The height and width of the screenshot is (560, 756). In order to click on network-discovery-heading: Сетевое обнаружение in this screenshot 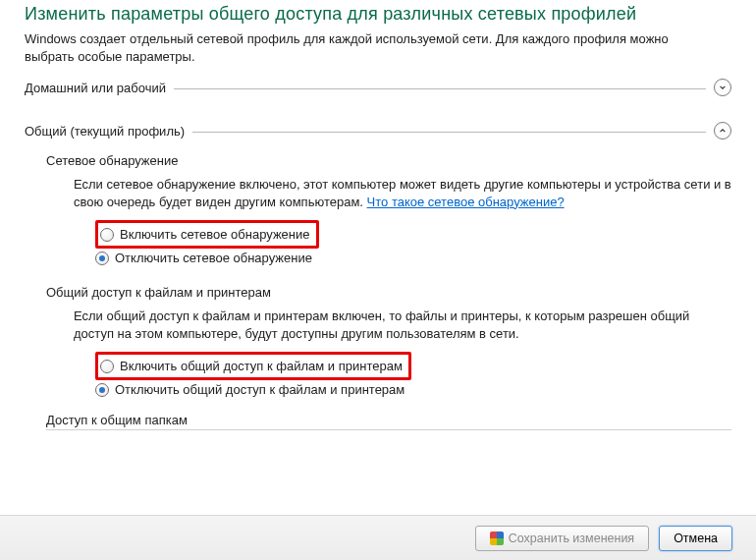, I will do `click(389, 161)`.